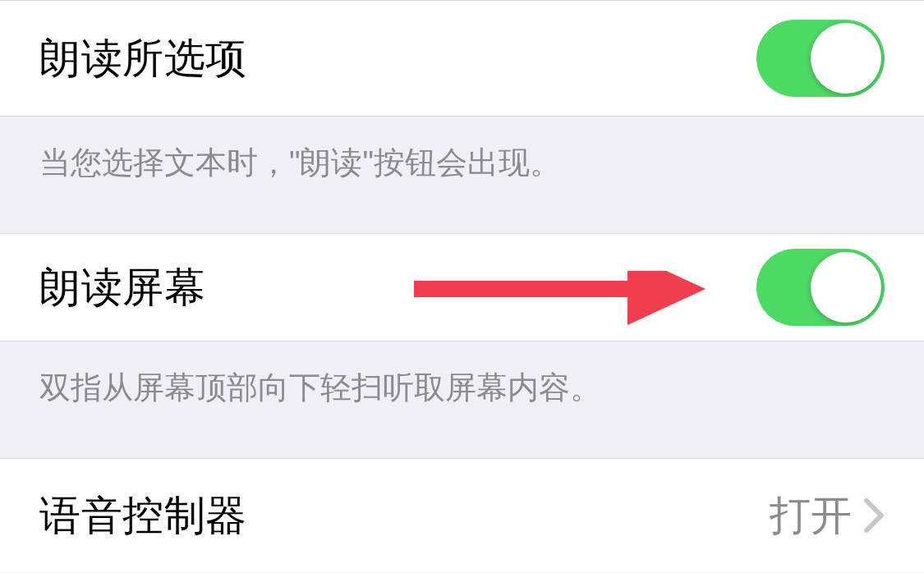 The image size is (924, 573). What do you see at coordinates (827, 516) in the screenshot?
I see `nav-right-group: 打开` at bounding box center [827, 516].